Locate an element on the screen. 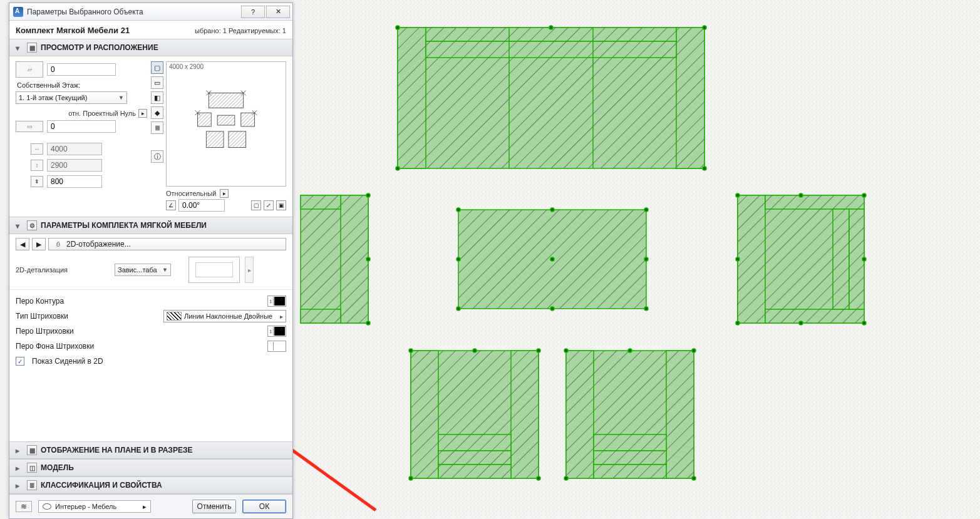 The width and height of the screenshot is (980, 519). param-pen-hatch-bg-label: Перо Фона Штриховки is located at coordinates (139, 346).